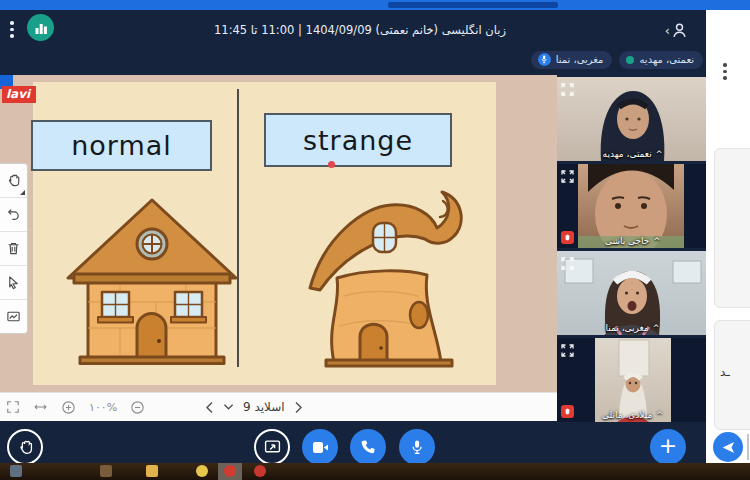 This screenshot has height=480, width=750. I want to click on cutoff-banner-text, so click(473, 5).